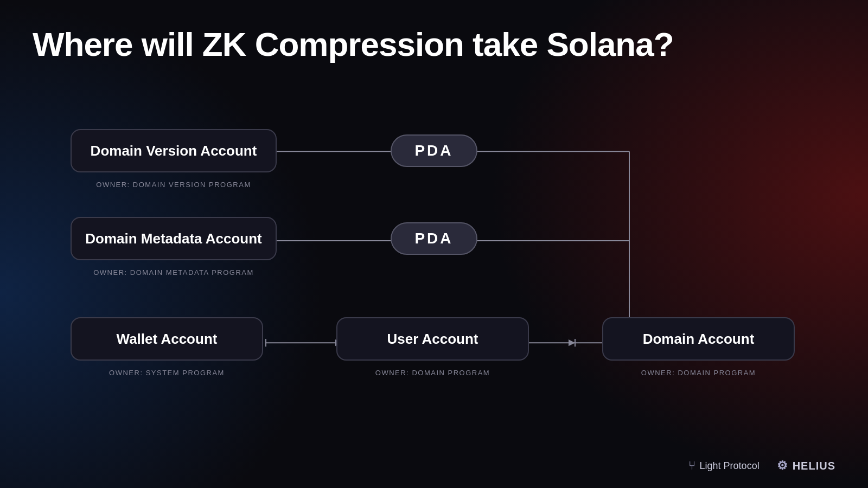  I want to click on pda1-label: PDA, so click(434, 151).